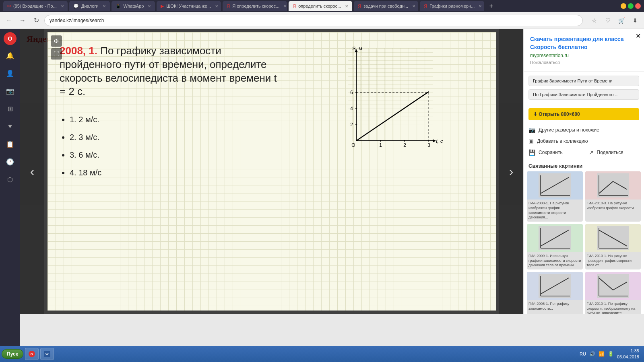  I want to click on tab-8: Я Графики равномерн... ✕, so click(452, 6).